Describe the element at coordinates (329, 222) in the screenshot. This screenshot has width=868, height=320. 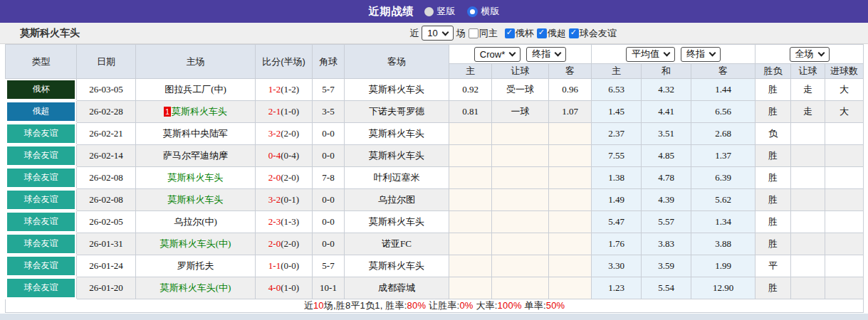
I see `corner-score: 0-0` at that location.